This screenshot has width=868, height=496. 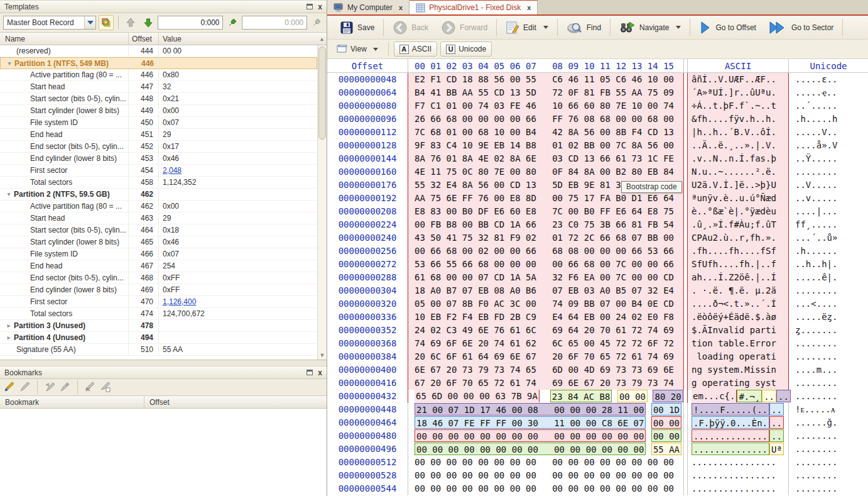 I want to click on template-row: Active partition flag (80 = ...4460x80, so click(x=158, y=75).